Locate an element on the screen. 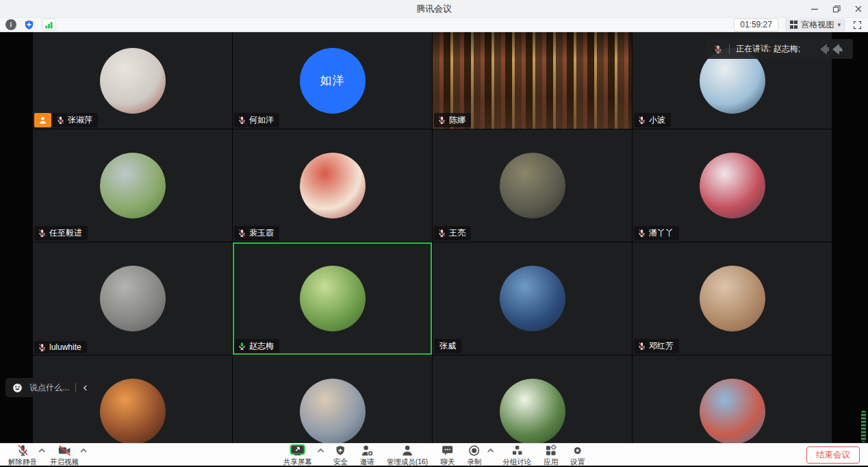  participant-labelrow: 何如洋 is located at coordinates (257, 121).